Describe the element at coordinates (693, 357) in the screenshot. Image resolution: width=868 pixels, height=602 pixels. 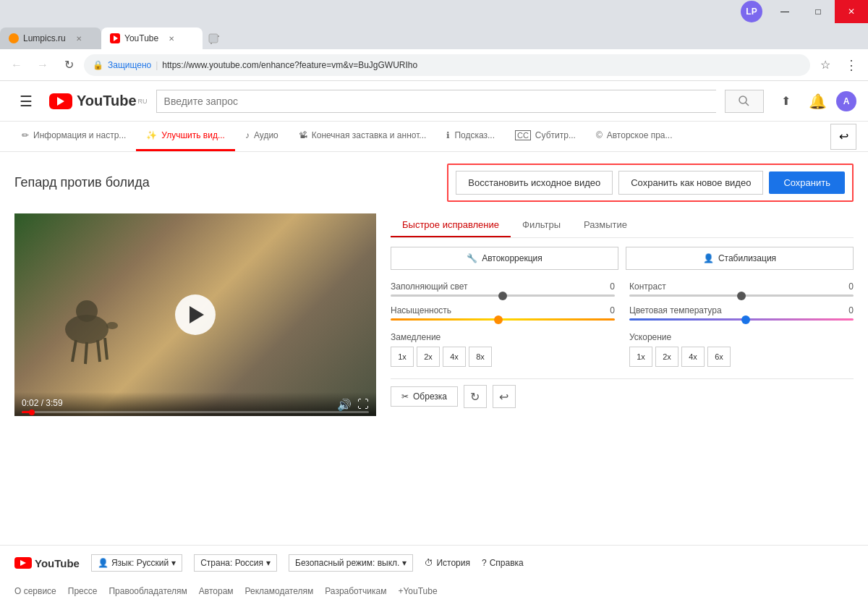
I see `fast-4x: 4x` at that location.